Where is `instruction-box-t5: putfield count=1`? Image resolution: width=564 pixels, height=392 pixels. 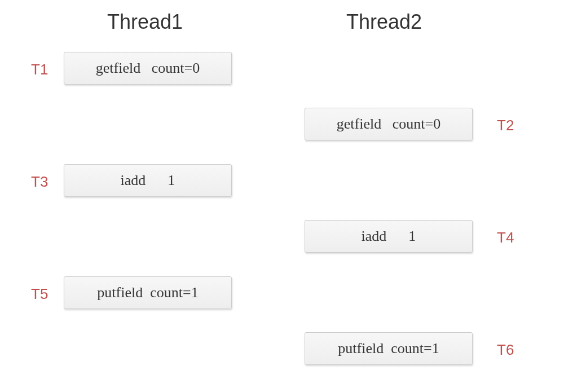 instruction-box-t5: putfield count=1 is located at coordinates (148, 293).